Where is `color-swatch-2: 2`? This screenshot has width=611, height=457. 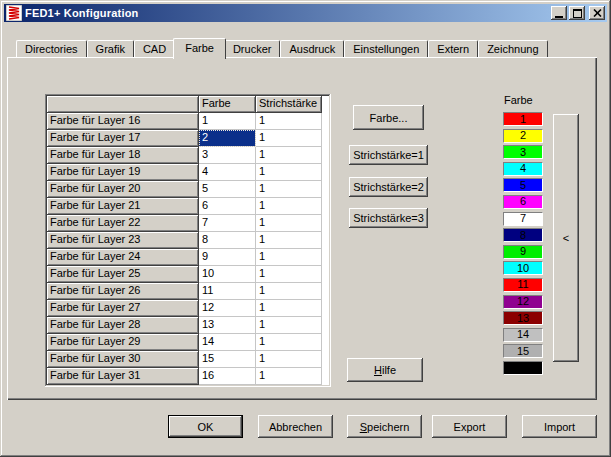
color-swatch-2: 2 is located at coordinates (523, 136).